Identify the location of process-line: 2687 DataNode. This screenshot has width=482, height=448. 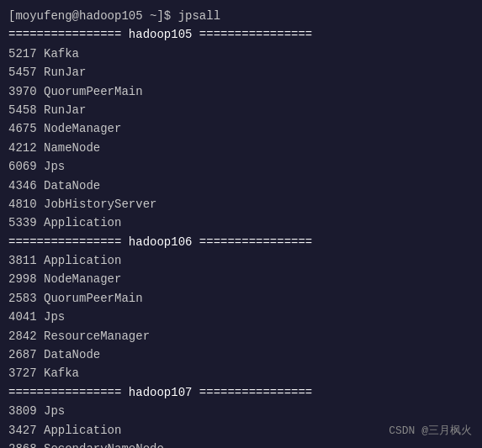
(241, 355).